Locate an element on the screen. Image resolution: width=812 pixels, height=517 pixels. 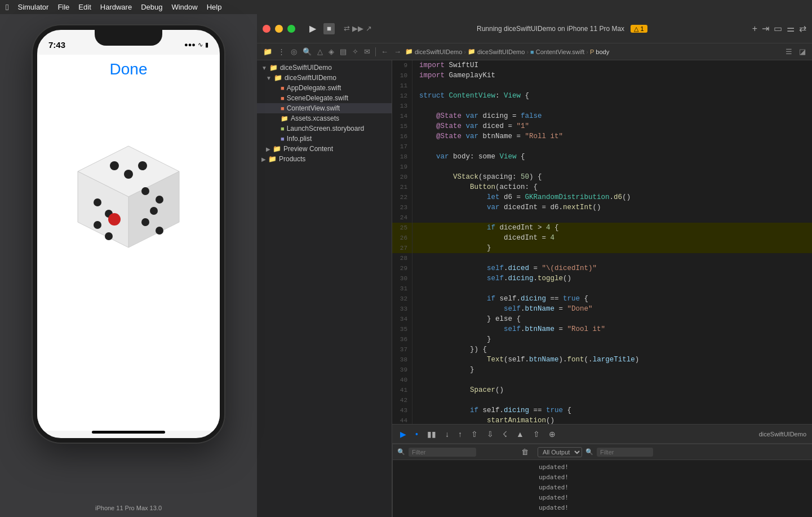
code-line-44: 44 startAnimation() is located at coordinates (602, 419).